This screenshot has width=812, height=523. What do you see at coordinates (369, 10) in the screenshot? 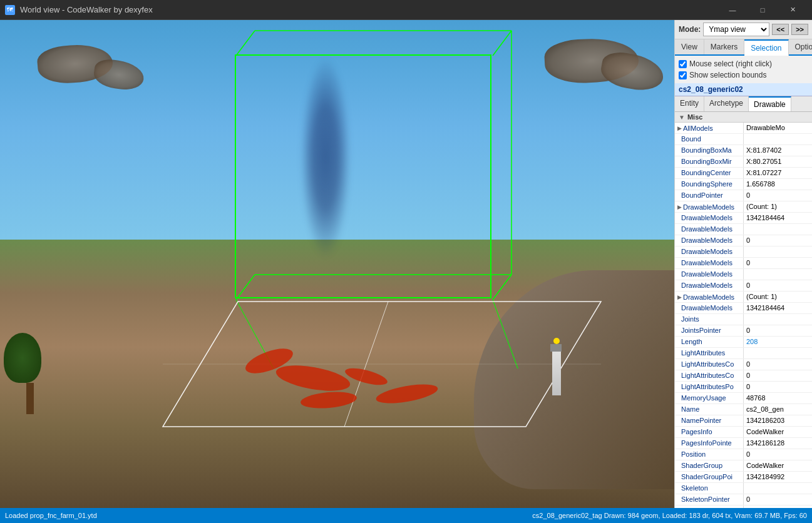
I see `app-title: World view - CodeWalker by dexyfex` at bounding box center [369, 10].